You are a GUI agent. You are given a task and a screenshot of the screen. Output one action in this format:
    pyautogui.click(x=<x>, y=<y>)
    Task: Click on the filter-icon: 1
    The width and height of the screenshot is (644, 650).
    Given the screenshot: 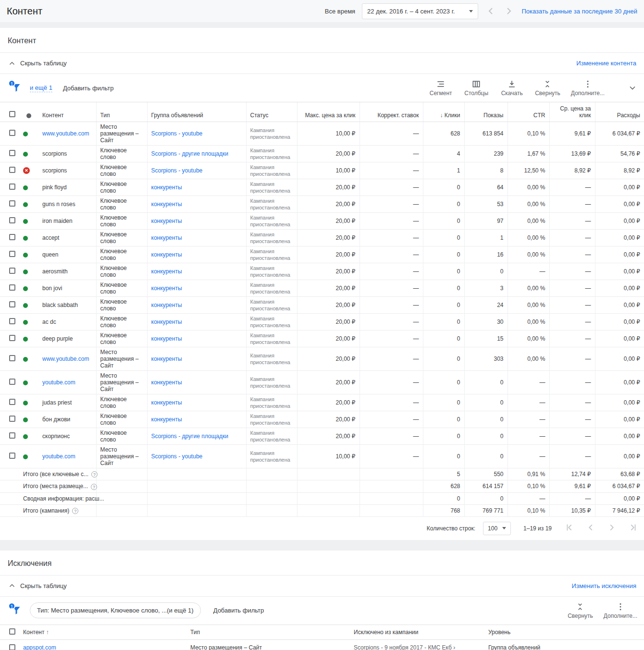 What is the action you would take?
    pyautogui.click(x=17, y=611)
    